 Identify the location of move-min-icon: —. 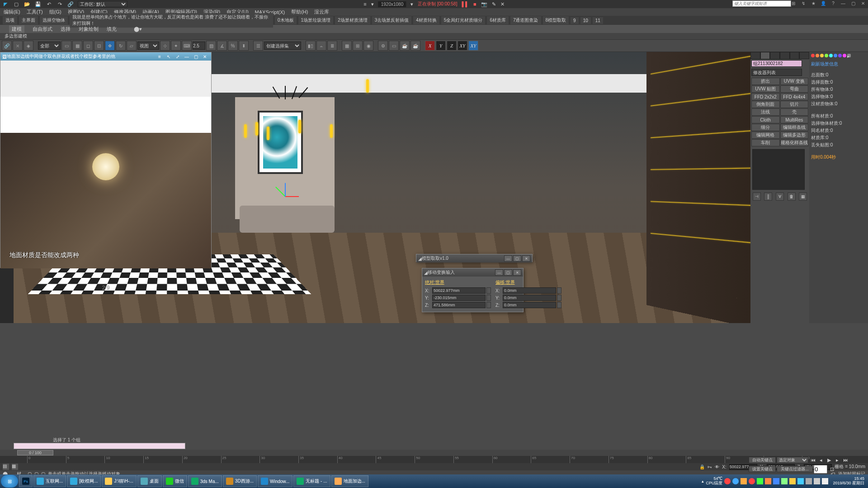
(499, 272).